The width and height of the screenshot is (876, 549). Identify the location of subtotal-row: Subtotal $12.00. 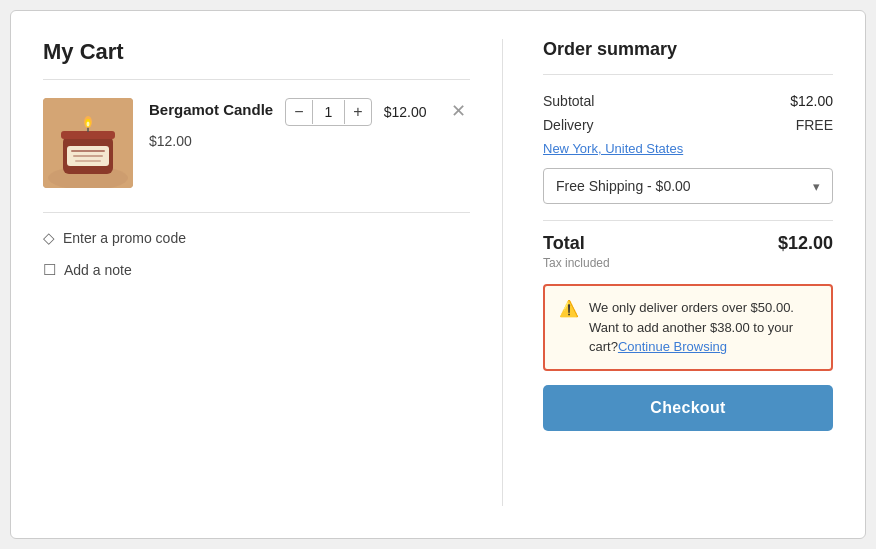
(688, 101).